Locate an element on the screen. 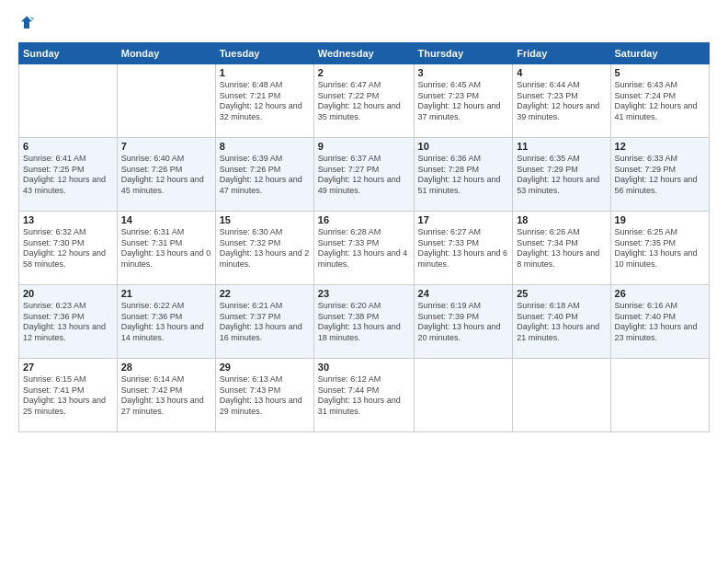  day-info: Sunrise: 6:19 AMSunset: 7:39 PMDaylight:… is located at coordinates (463, 322).